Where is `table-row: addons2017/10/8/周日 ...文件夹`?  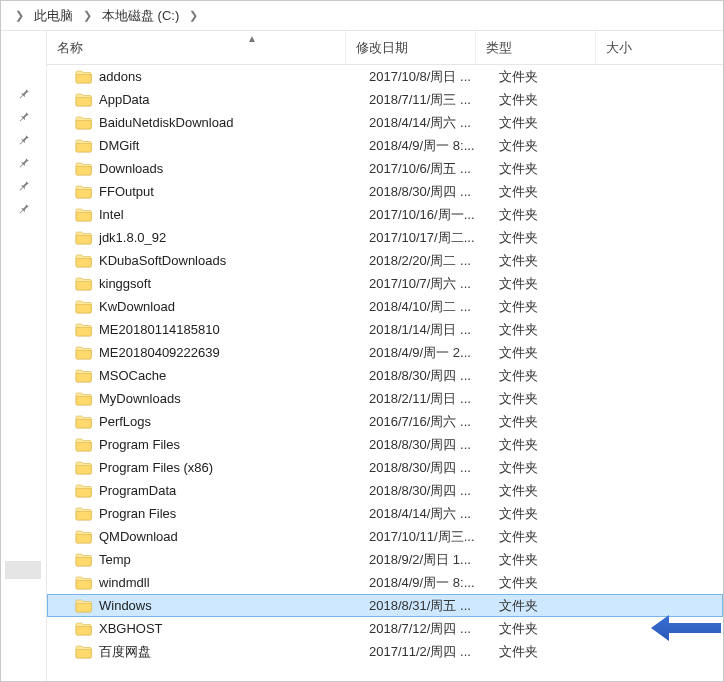
table-row: addons2017/10/8/周日 ...文件夹 is located at coordinates (385, 76).